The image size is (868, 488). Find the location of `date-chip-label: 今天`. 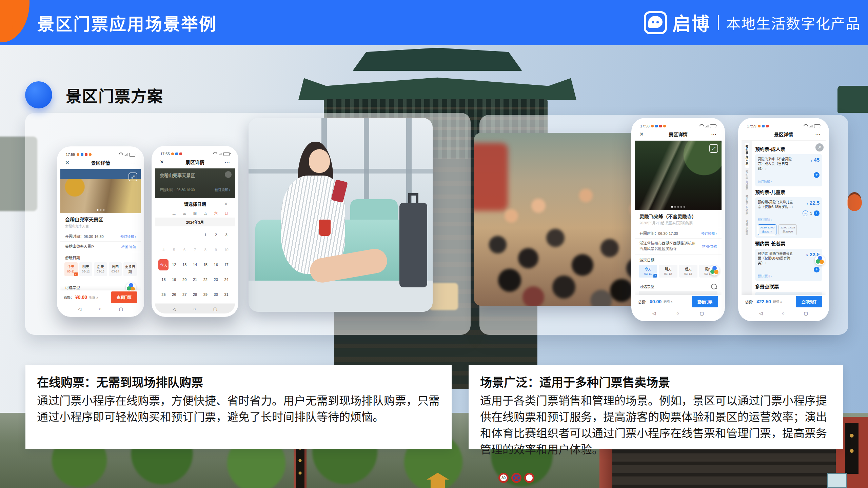

date-chip-label: 今天 is located at coordinates (71, 266).